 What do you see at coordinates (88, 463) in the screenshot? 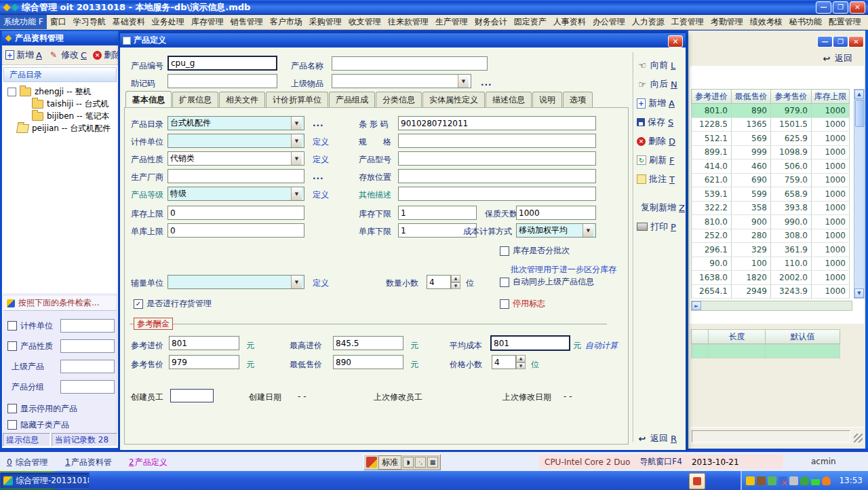
I see `window-tab-product-data: 1产品资料管` at bounding box center [88, 463].